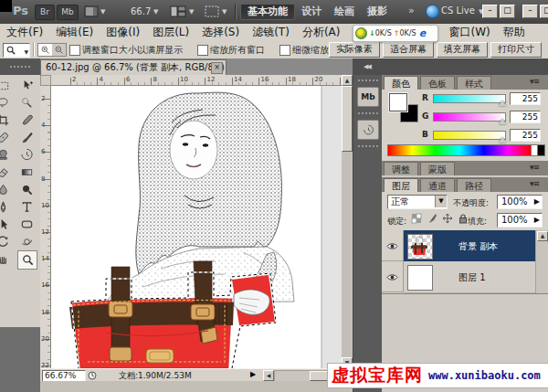  What do you see at coordinates (520, 202) in the screenshot?
I see `opacity-field: 100% ▶` at bounding box center [520, 202].